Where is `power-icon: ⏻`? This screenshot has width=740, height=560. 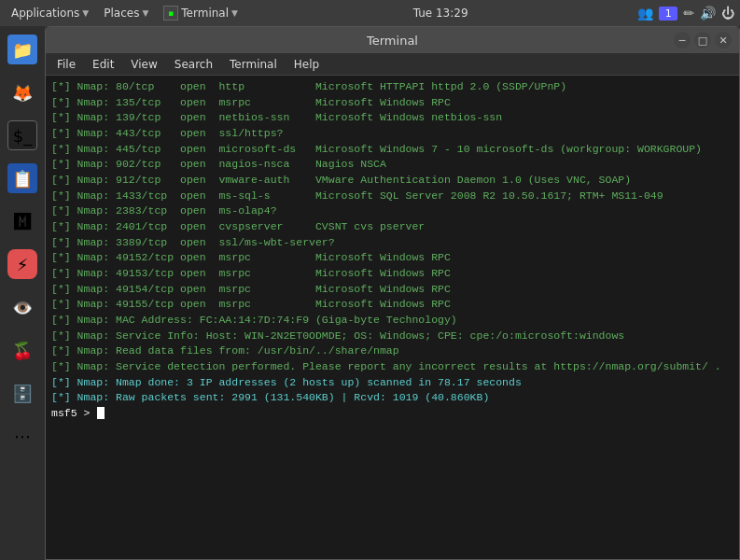
power-icon: ⏻ is located at coordinates (728, 13).